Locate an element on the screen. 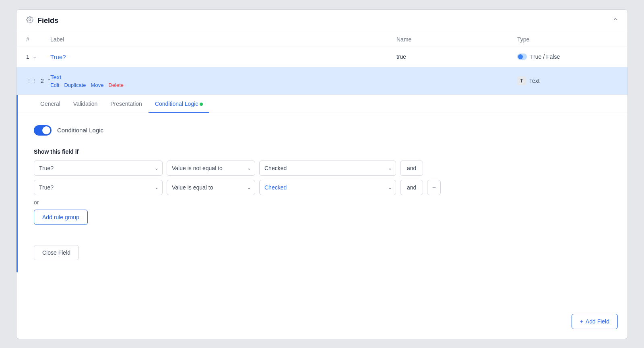 This screenshot has height=348, width=644. fields-header: Fields ⌃ is located at coordinates (322, 21).